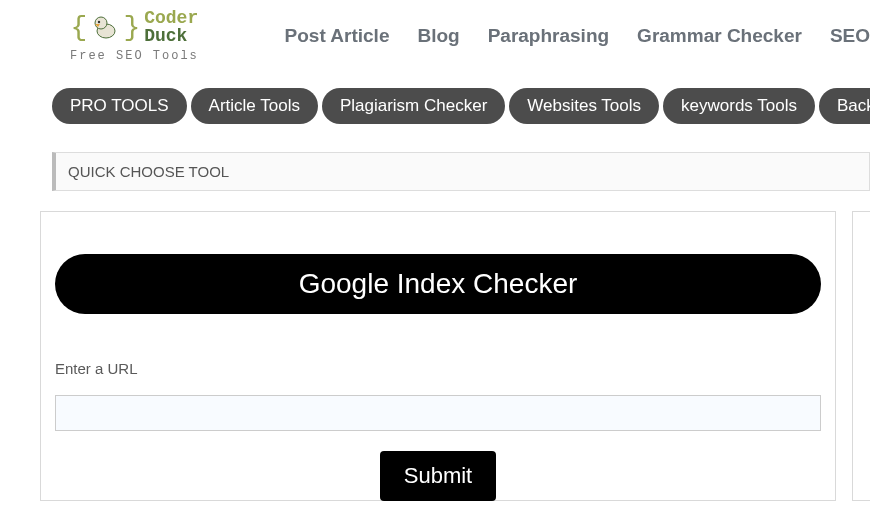 The width and height of the screenshot is (870, 523). What do you see at coordinates (584, 106) in the screenshot?
I see `pill-websites-tools: Websites Tools` at bounding box center [584, 106].